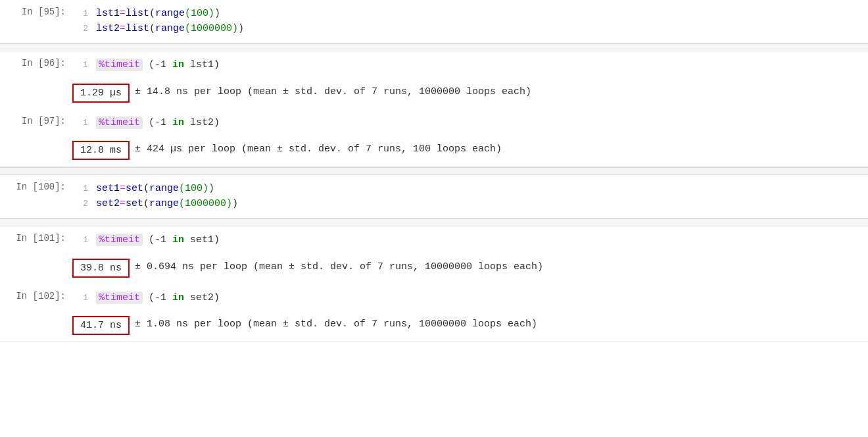 The image size is (868, 437). Describe the element at coordinates (101, 150) in the screenshot. I see `output-value-97: 12.8 ms` at that location.